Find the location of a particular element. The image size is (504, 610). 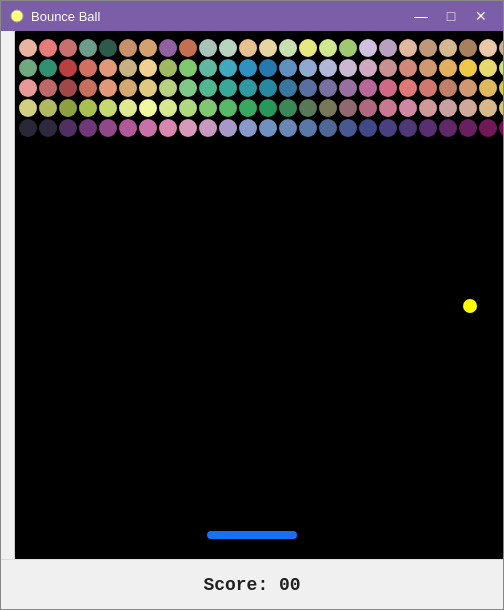

maximize-button: □ is located at coordinates (451, 16).